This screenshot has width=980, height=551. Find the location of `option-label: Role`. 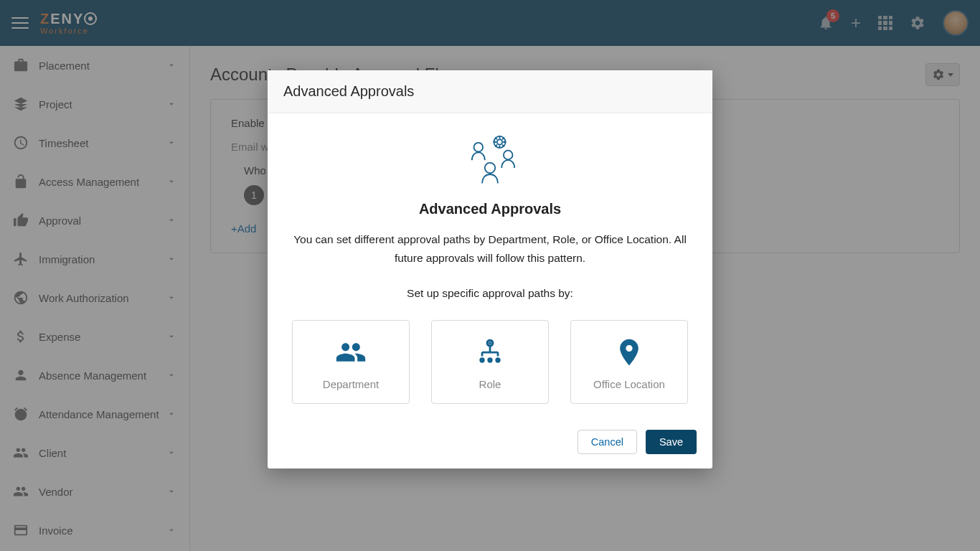

option-label: Role is located at coordinates (491, 385).